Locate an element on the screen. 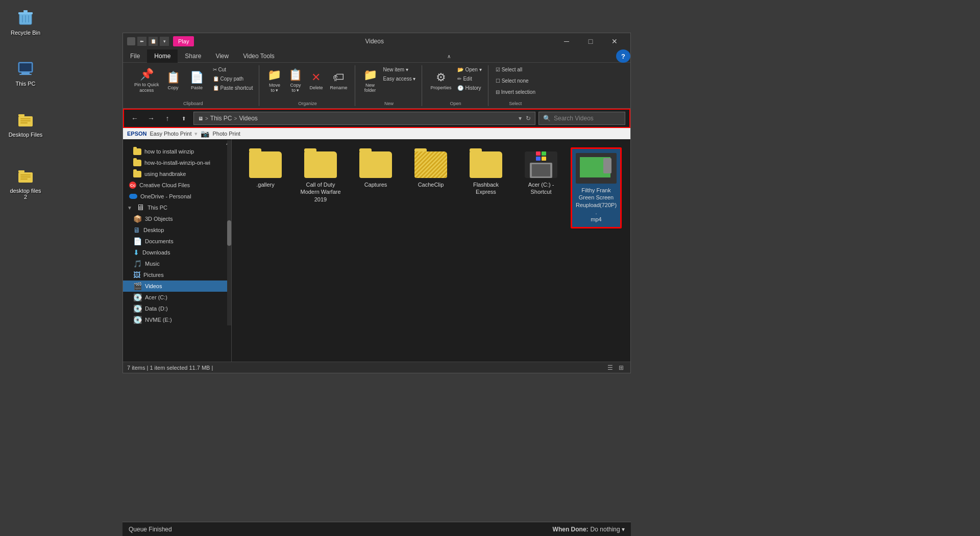 The height and width of the screenshot is (536, 980). select-none-button: ☐ Select none is located at coordinates (516, 81).